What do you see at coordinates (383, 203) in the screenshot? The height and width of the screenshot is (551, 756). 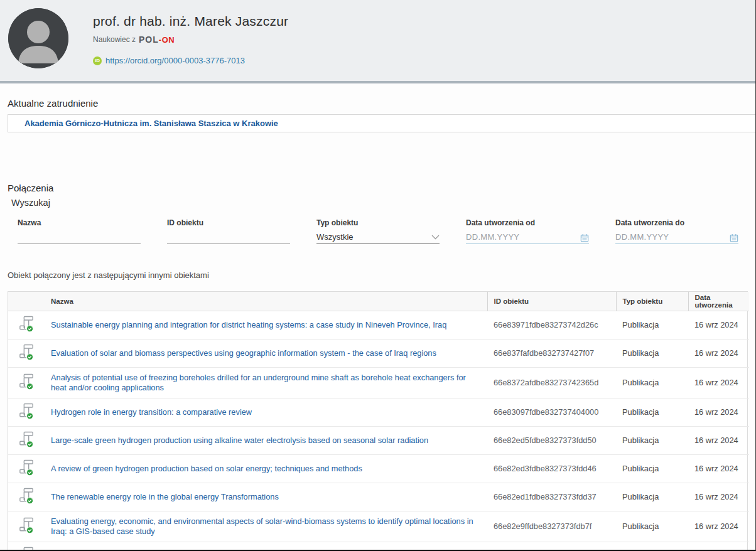 I see `search-heading: Wyszukaj` at bounding box center [383, 203].